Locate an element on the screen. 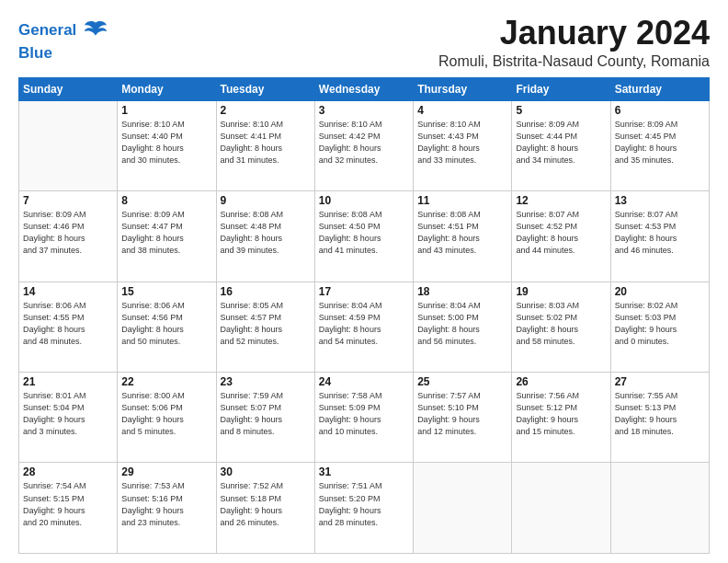 This screenshot has width=728, height=563. day-cell: 25Sunrise: 7:57 AM Sunset: 5:10 PM Dayli… is located at coordinates (463, 418).